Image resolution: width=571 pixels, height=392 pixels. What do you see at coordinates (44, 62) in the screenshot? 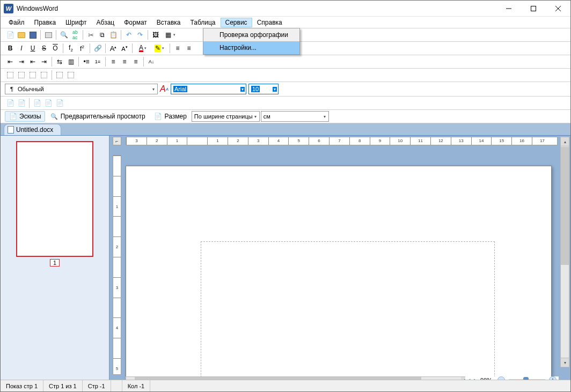
I see `hanging-indent-button: ⇥` at bounding box center [44, 62].